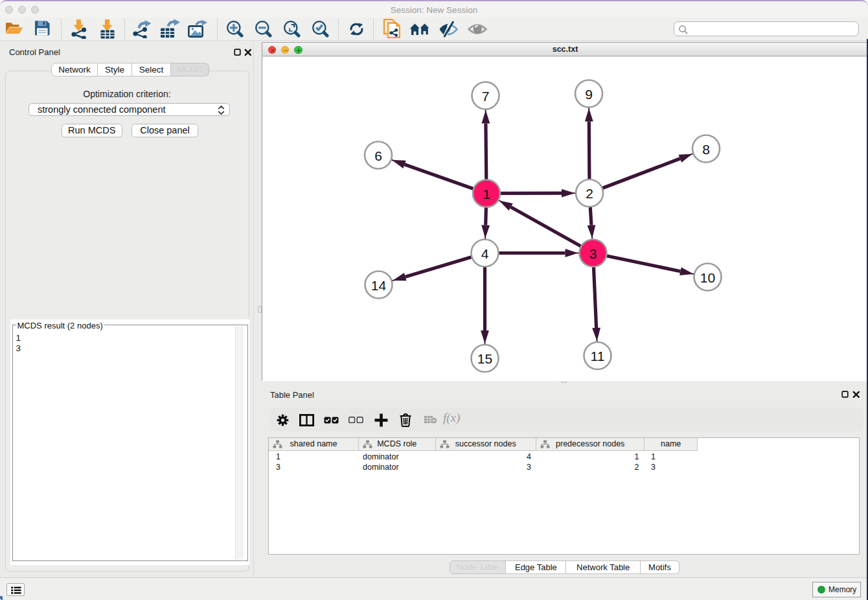 The height and width of the screenshot is (600, 868). What do you see at coordinates (486, 194) in the screenshot?
I see `svg-text: 1` at bounding box center [486, 194].